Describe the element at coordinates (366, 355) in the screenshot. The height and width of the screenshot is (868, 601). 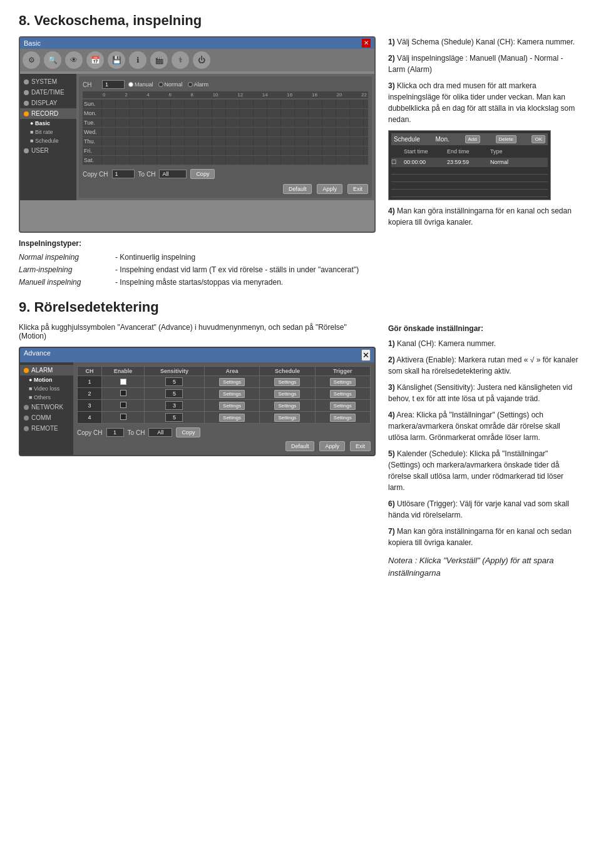
I see `adv-close-button: ✕` at that location.